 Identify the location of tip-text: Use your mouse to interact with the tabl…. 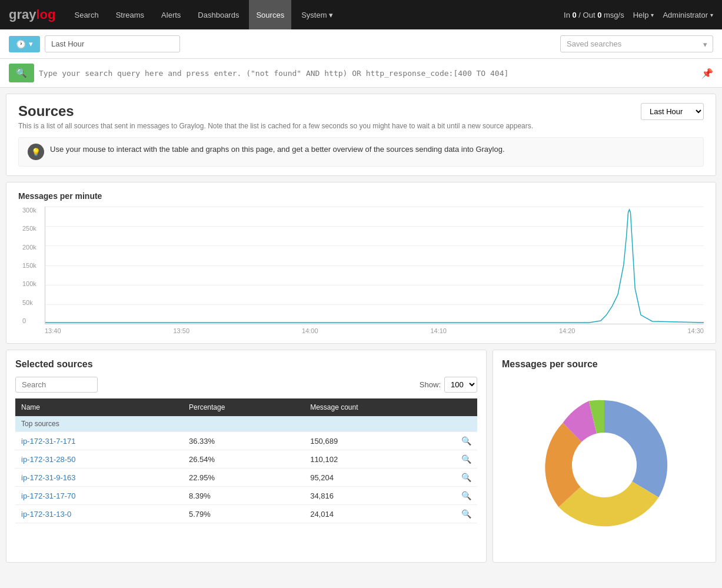
(278, 150).